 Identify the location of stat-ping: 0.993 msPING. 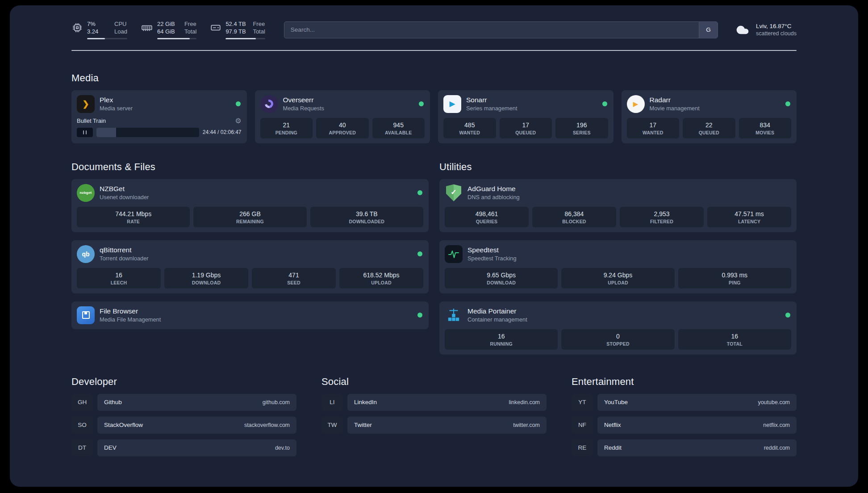
(735, 278).